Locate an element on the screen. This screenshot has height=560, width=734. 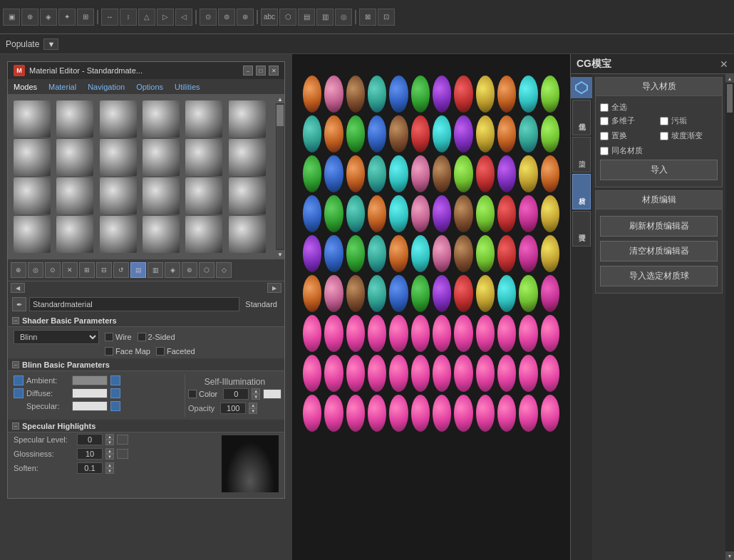
mat-ball-r4c2 is located at coordinates (334, 214).